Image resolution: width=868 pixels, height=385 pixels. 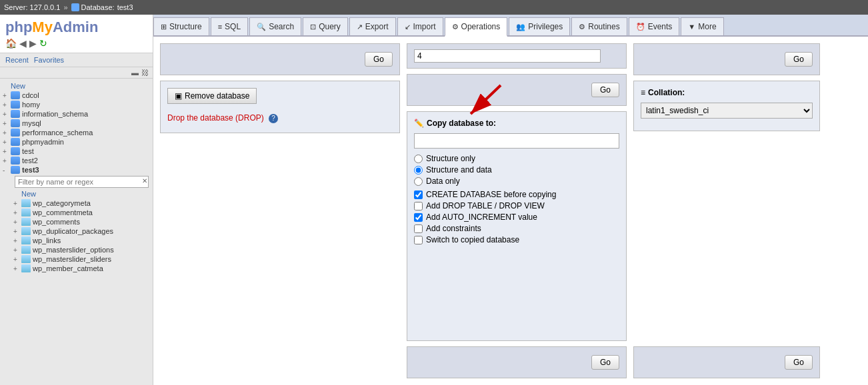 I want to click on tree-item-new-sub: New, so click(x=81, y=194).